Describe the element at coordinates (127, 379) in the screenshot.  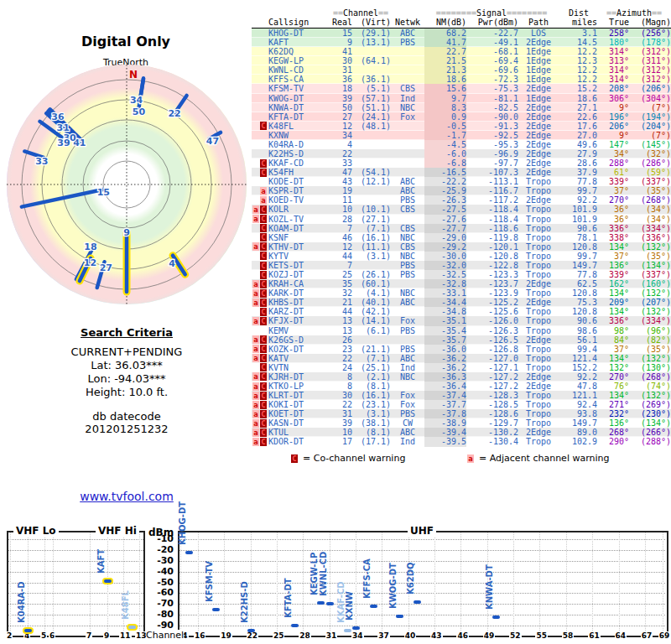
I see `longitude-value: Lon: -94.03***` at that location.